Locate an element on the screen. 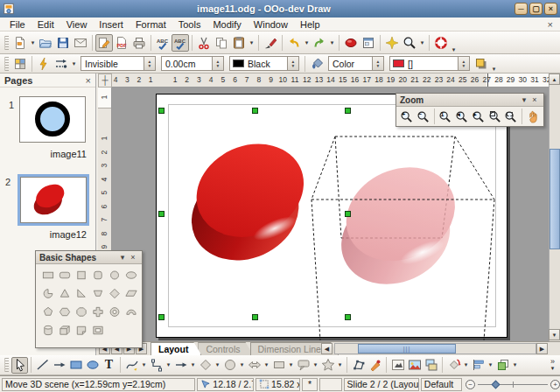  connector-tool is located at coordinates (156, 366).